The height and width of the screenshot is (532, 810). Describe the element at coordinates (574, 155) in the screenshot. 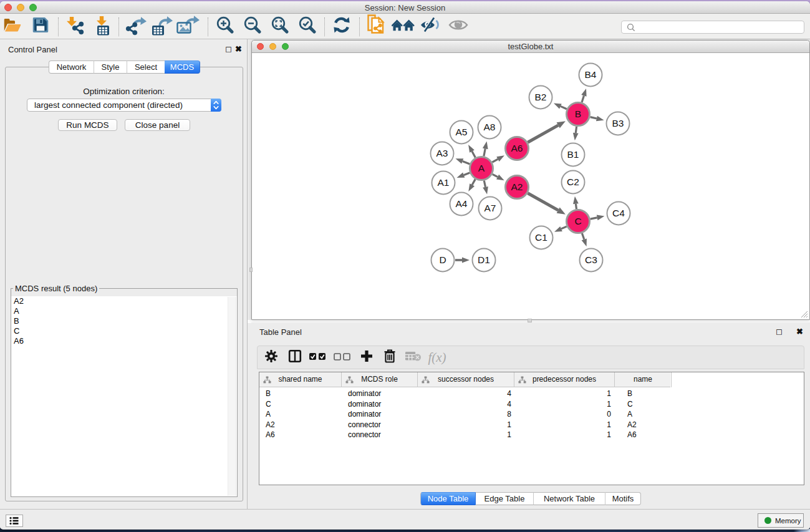

I see `svg-text: B1` at that location.